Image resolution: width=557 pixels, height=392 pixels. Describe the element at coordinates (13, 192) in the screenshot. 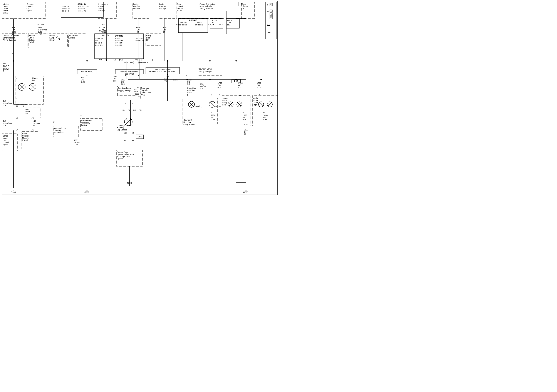

I see `svg-text: G203` at that location.